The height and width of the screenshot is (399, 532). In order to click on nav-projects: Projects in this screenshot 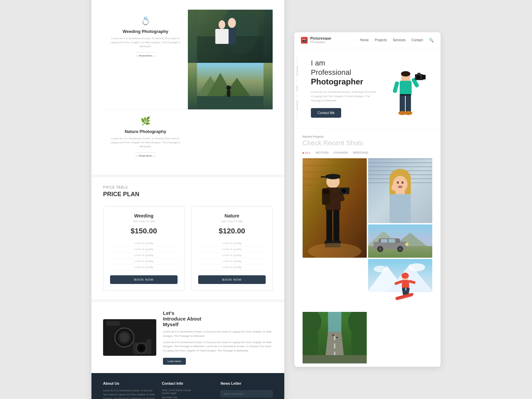, I will do `click(381, 40)`.